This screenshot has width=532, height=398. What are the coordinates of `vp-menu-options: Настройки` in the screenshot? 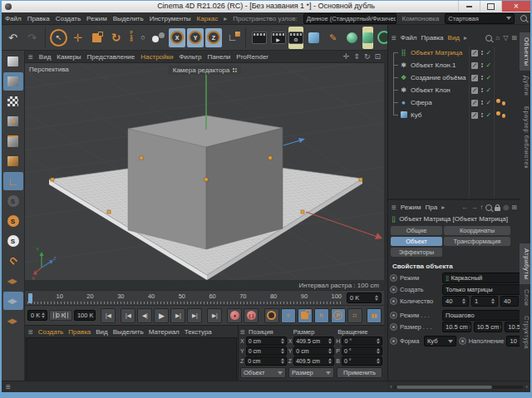 It's located at (156, 57).